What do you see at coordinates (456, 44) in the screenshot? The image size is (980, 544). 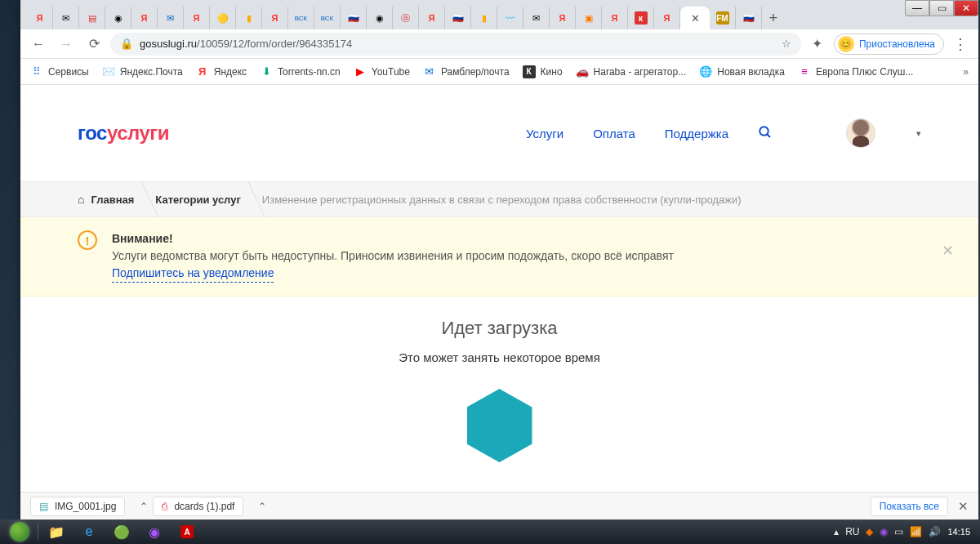 I see `url-field: 🔒 gosuslugi.ru/10059/12/form/order/96433…` at bounding box center [456, 44].